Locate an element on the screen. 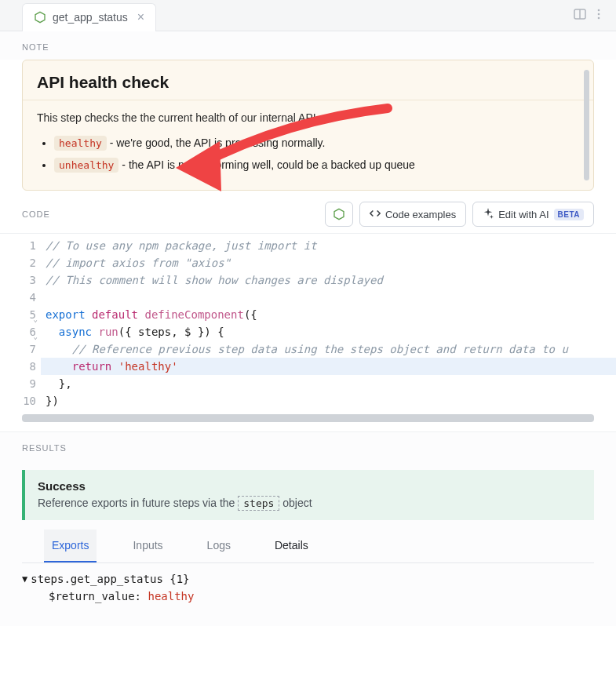  exports-body: ▼steps.get_app_status {1} $return_value:… is located at coordinates (308, 595).